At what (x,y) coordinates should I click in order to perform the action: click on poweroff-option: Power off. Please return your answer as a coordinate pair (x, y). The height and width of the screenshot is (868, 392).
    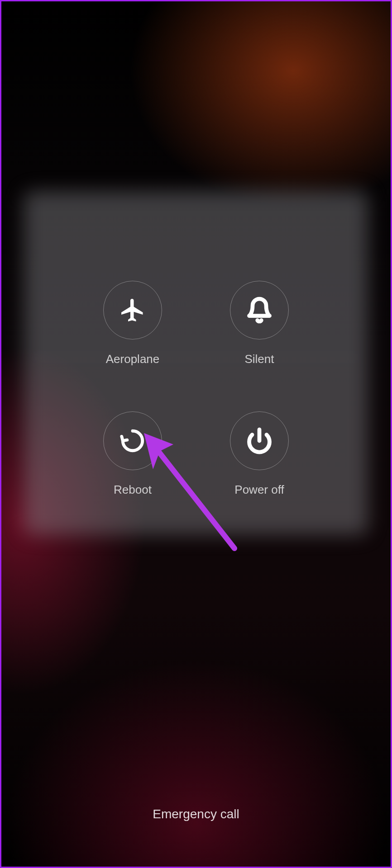
    Looking at the image, I should click on (259, 454).